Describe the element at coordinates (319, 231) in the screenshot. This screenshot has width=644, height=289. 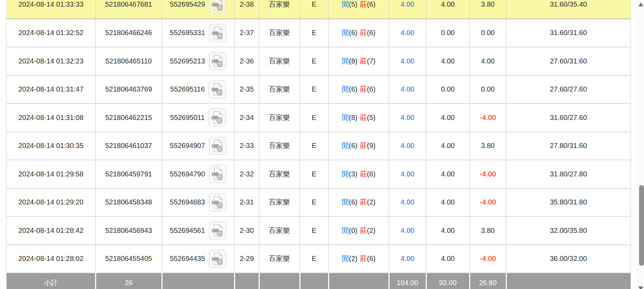
I see `bet-history-row: 2024-08-14 01:28:42 521806456943 5526945…` at that location.